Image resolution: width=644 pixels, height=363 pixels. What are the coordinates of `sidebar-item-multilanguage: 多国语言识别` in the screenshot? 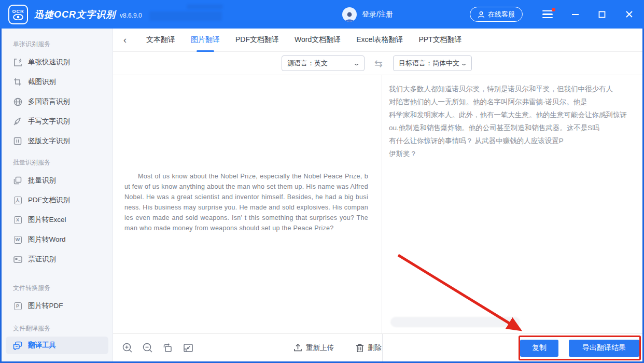 It's located at (57, 102).